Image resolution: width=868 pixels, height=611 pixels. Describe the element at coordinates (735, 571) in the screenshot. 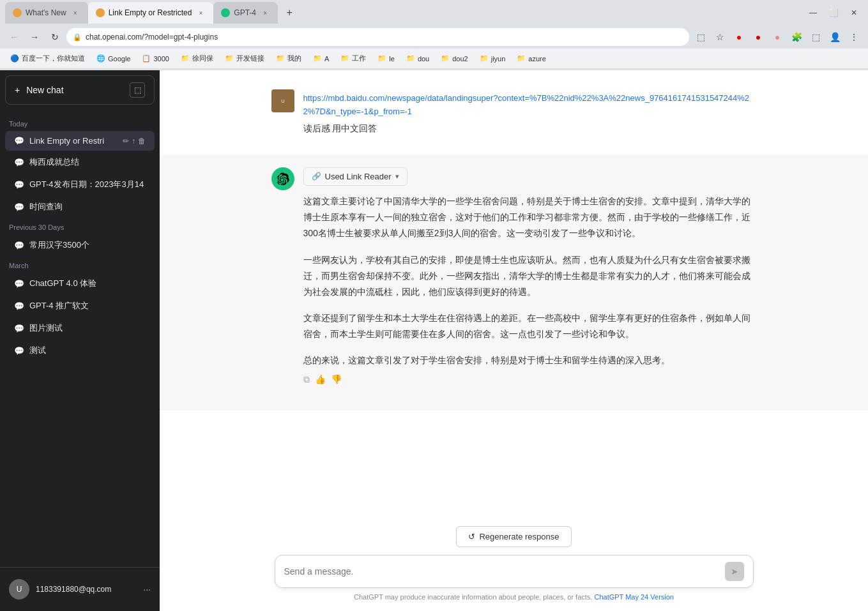

I see `send-icon: ➤` at that location.